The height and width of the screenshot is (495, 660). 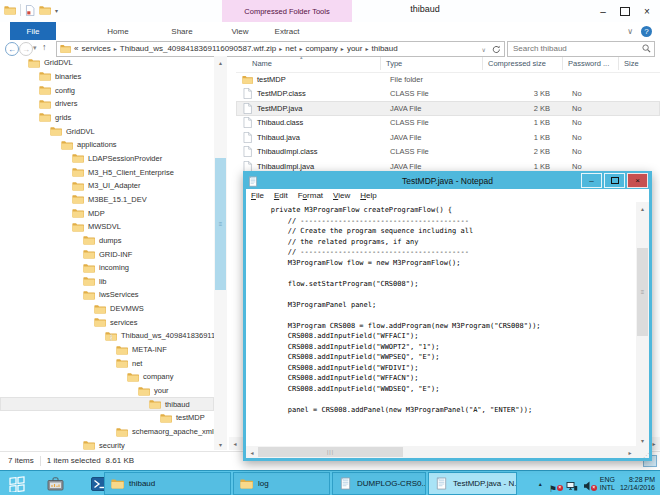 What do you see at coordinates (78, 48) in the screenshot?
I see `breadcrumb-collapsed: «` at bounding box center [78, 48].